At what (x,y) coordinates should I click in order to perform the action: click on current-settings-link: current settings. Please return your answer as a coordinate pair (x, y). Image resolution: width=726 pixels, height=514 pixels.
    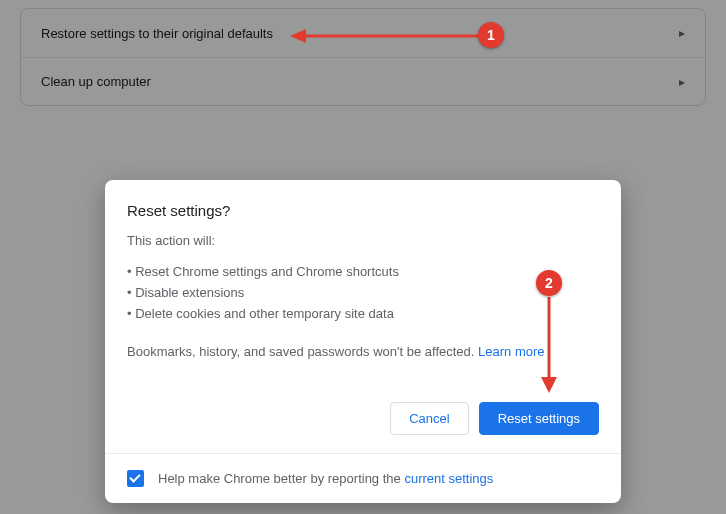
    Looking at the image, I should click on (448, 478).